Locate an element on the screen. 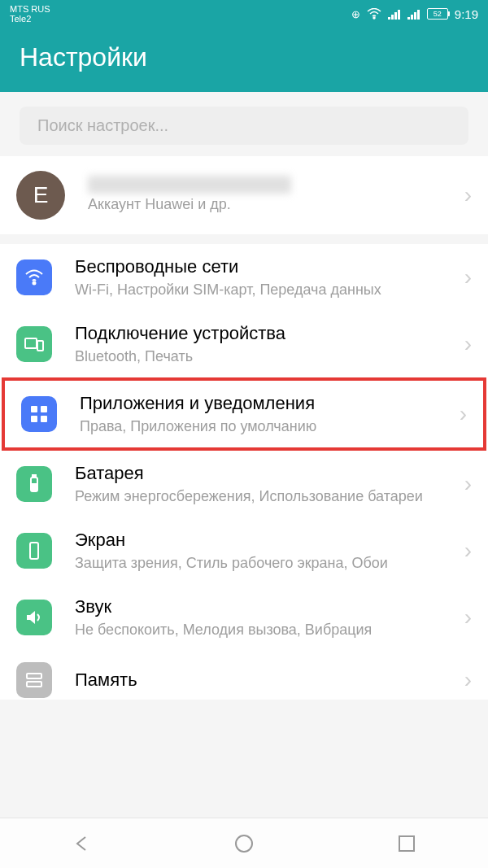 The height and width of the screenshot is (868, 488). item-sub: Не беспокоить, Мелодия вызова, Вибрация is located at coordinates (268, 630).